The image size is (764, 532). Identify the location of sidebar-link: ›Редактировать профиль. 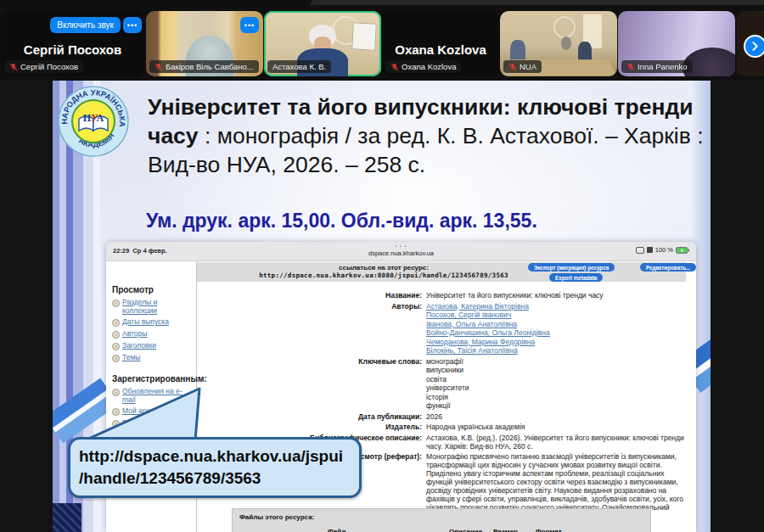
(153, 428).